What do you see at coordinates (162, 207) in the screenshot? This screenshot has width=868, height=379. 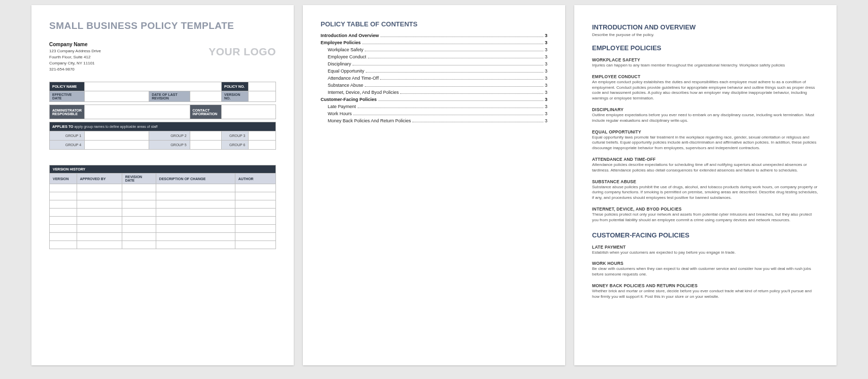 I see `version-history-table: VERSION HISTORY VERSION APPROVED BY REVI…` at bounding box center [162, 207].